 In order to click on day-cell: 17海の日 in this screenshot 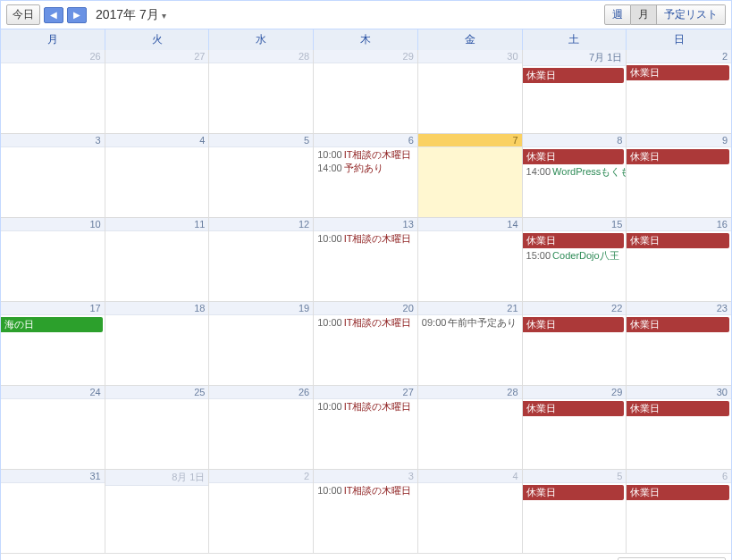, I will do `click(54, 344)`.